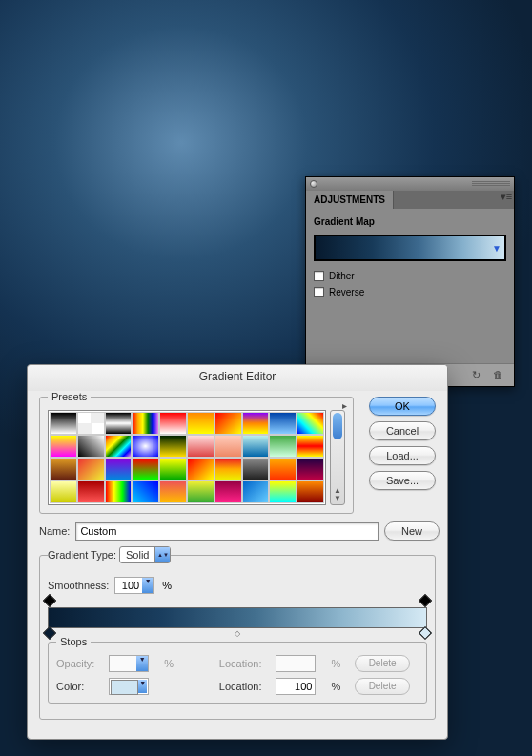 The image size is (532, 756). Describe the element at coordinates (69, 397) in the screenshot. I see `presets-legend: Presets` at that location.